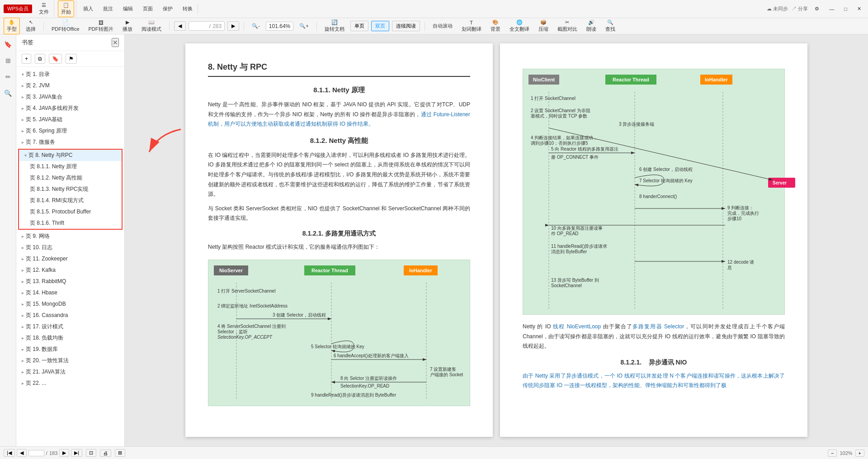 The width and height of the screenshot is (868, 459). I want to click on toc-item-toc15: ▸ 页 15. MongoDB, so click(71, 304).